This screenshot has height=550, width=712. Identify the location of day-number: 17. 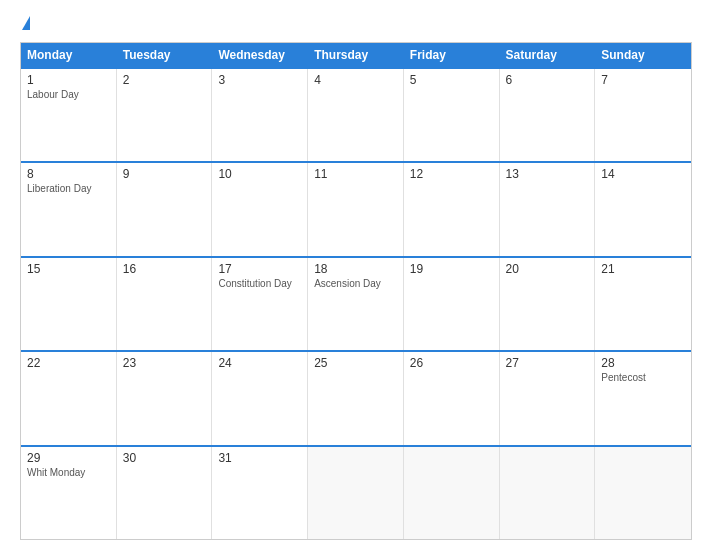
(260, 269).